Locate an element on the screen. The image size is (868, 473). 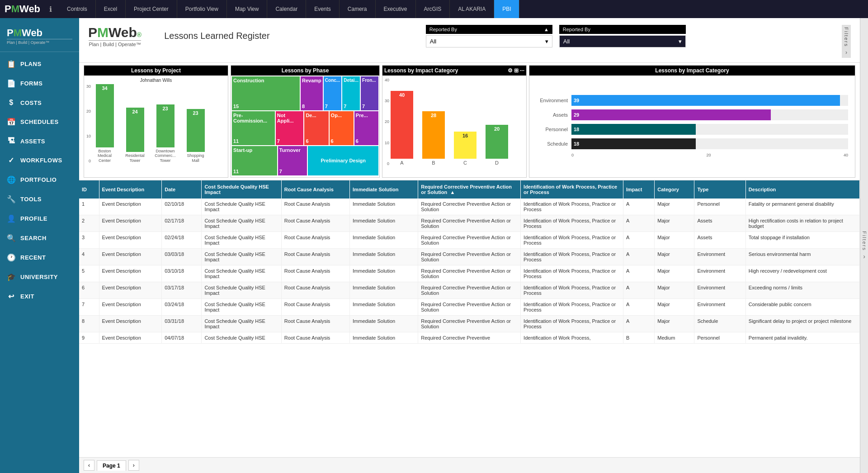
pagination: ‹ Page 1 › is located at coordinates (469, 465).